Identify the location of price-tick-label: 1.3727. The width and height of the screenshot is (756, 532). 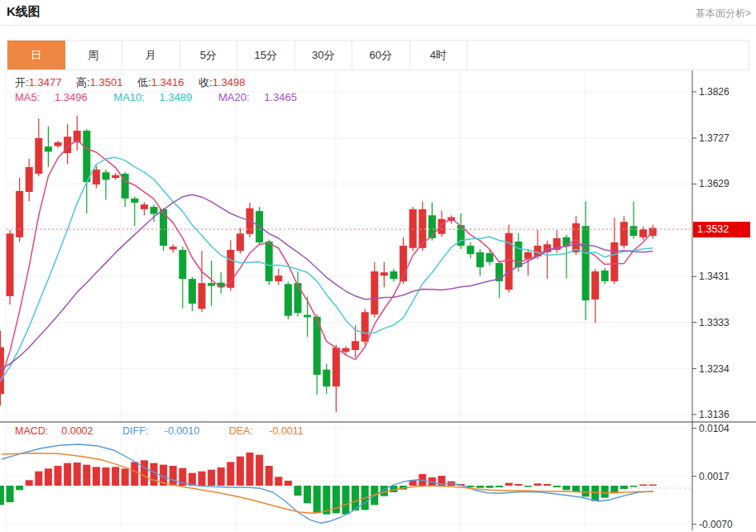
(715, 138).